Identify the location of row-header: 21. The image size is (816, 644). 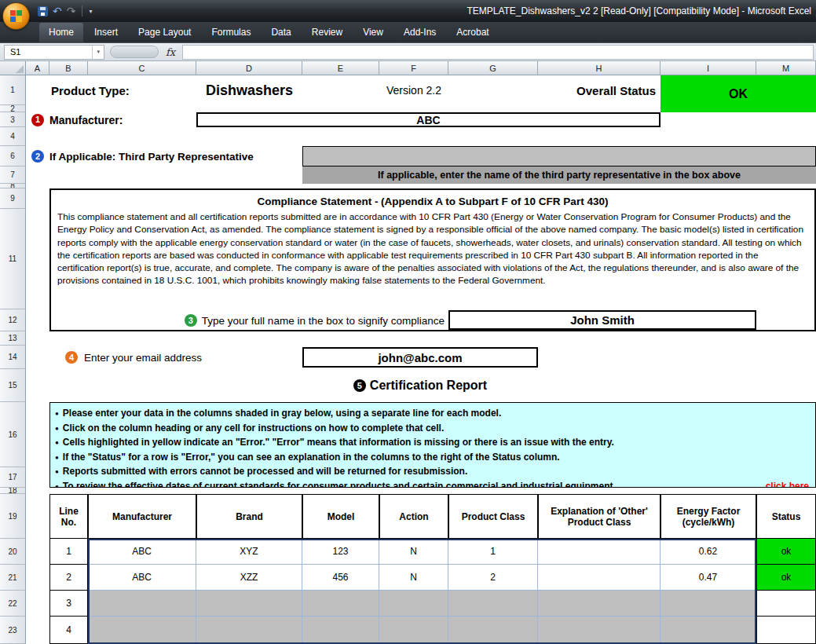
(13, 578).